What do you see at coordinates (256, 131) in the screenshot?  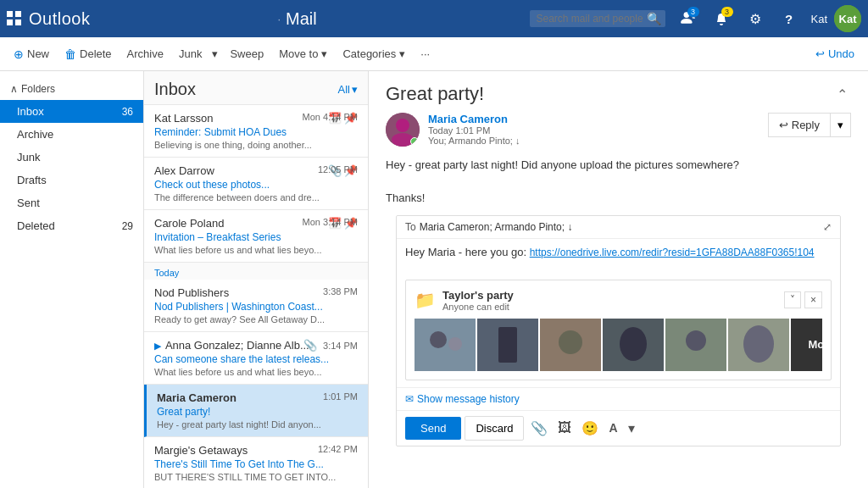 I see `email-item: Kat Larsson 📅 📌 Mon 4:14 PM Reminder: Su…` at bounding box center [256, 131].